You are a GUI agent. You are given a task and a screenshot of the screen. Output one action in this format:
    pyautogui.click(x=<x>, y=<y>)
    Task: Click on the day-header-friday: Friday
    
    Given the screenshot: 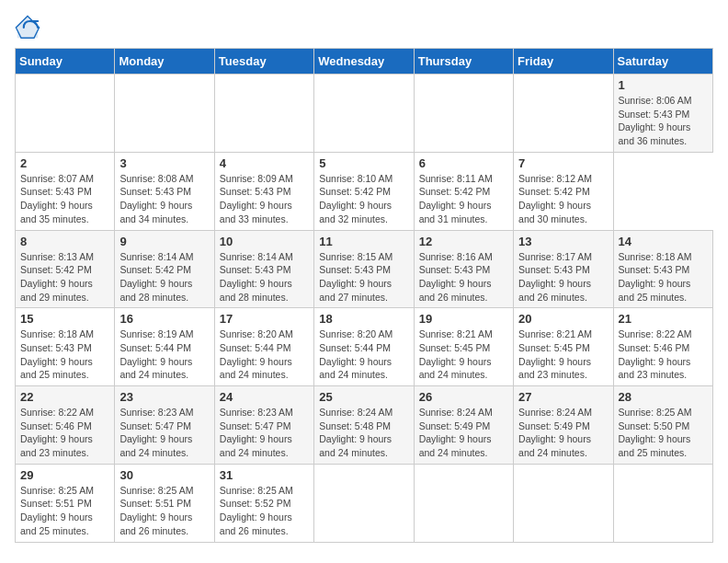 What is the action you would take?
    pyautogui.click(x=563, y=62)
    